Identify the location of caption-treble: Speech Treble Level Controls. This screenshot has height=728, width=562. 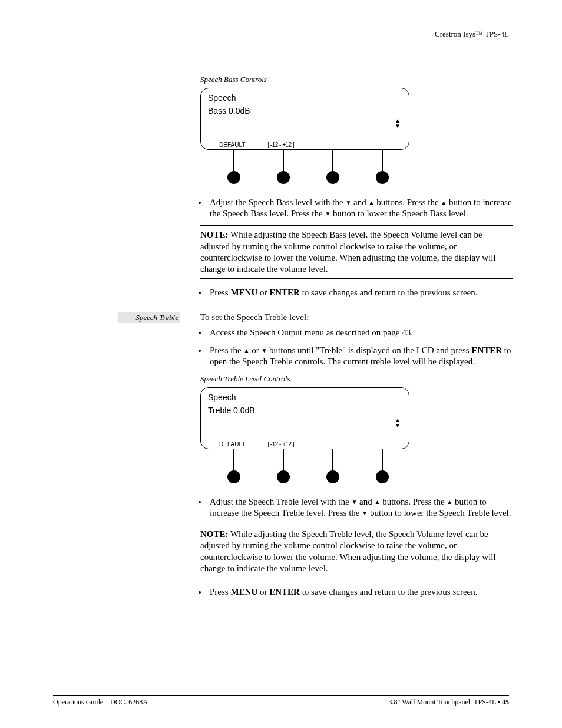
(356, 379).